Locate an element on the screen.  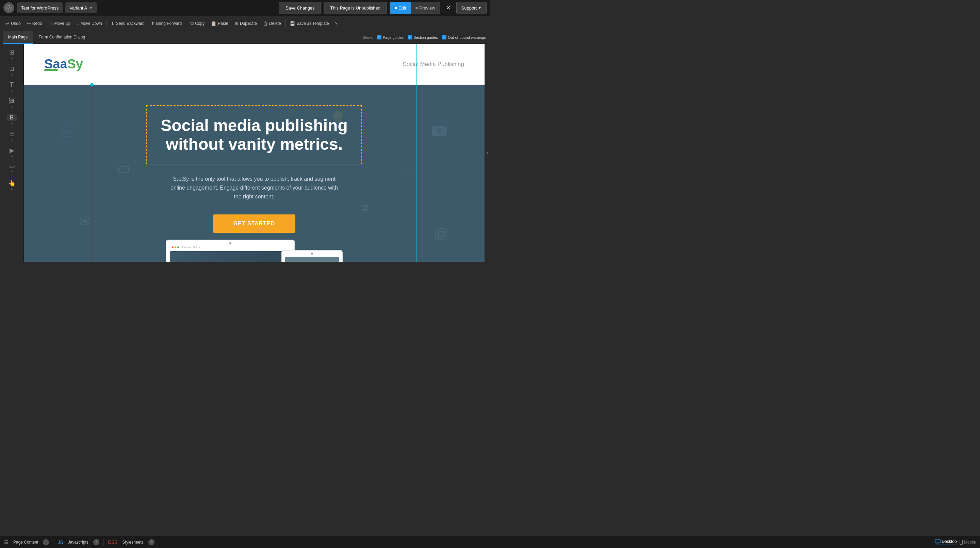
undo-button: ↩ Undo is located at coordinates (13, 24).